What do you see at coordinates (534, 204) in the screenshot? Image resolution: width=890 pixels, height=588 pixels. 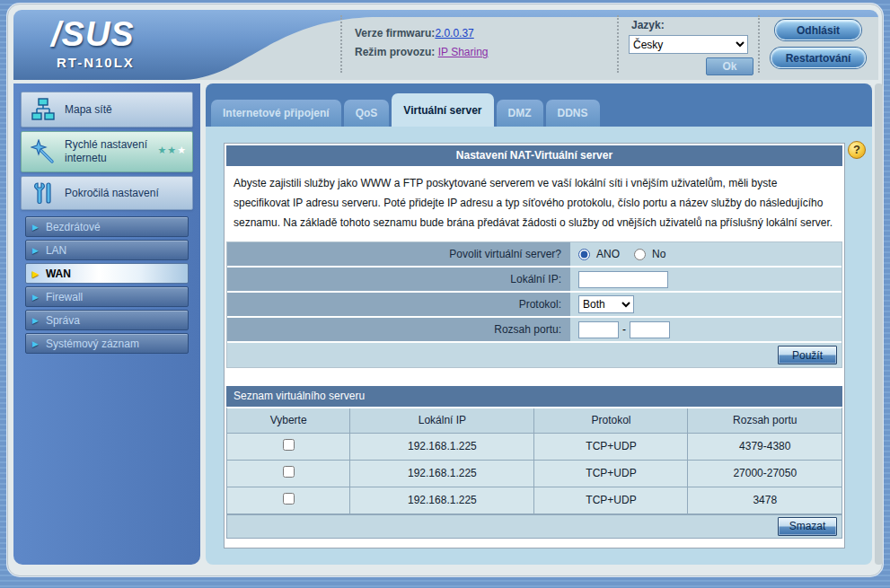 I see `description-text: Abyste zajistili služby jako WWW a FTP p…` at bounding box center [534, 204].